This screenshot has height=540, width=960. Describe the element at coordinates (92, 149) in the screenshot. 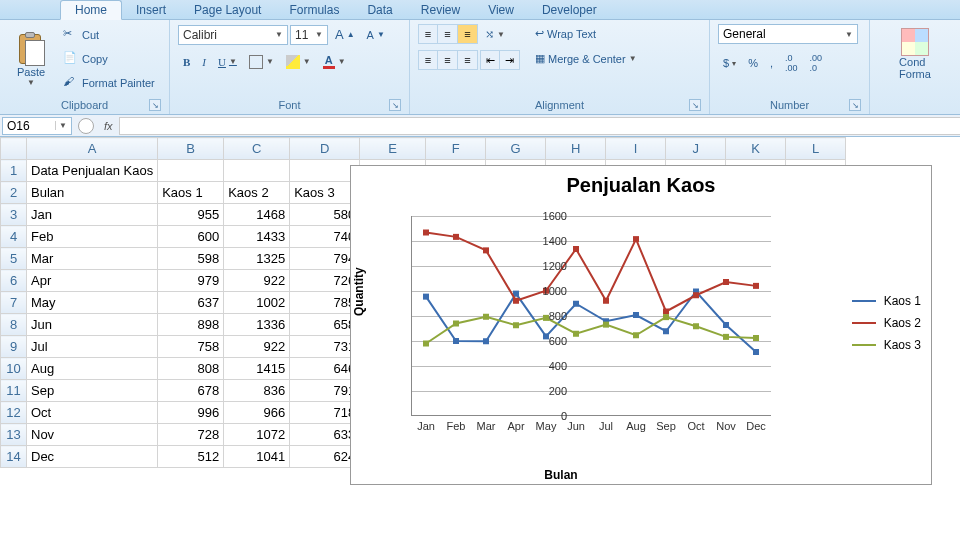

I see `col-header-A: A` at that location.